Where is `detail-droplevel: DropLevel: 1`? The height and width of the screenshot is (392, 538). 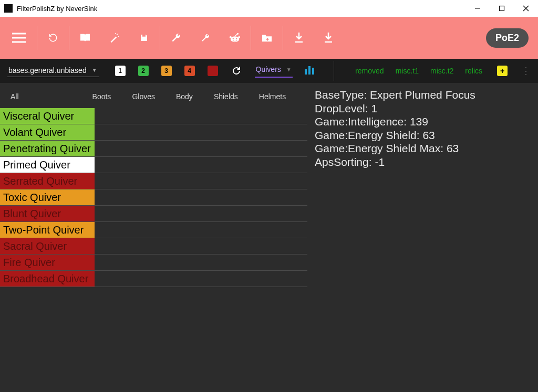 detail-droplevel: DropLevel: 1 is located at coordinates (422, 109).